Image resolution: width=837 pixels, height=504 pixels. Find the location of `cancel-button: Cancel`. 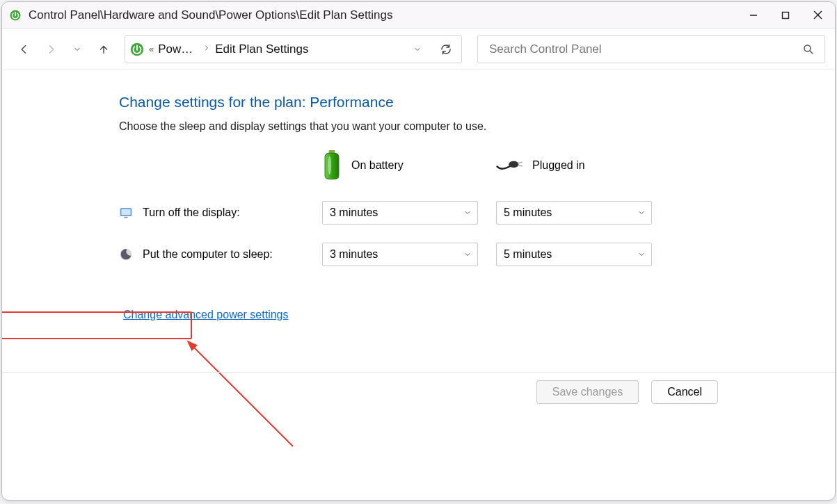

cancel-button: Cancel is located at coordinates (685, 392).